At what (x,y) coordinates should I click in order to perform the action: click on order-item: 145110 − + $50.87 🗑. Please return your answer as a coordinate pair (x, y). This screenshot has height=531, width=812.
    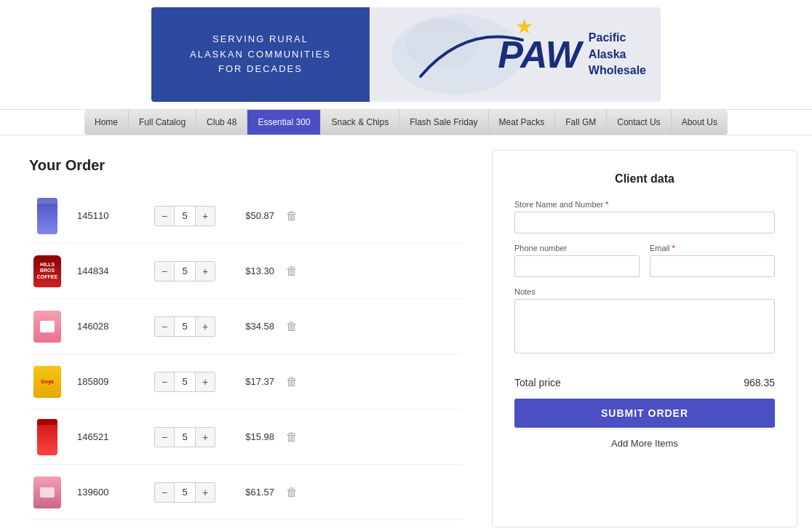
    Looking at the image, I should click on (246, 216).